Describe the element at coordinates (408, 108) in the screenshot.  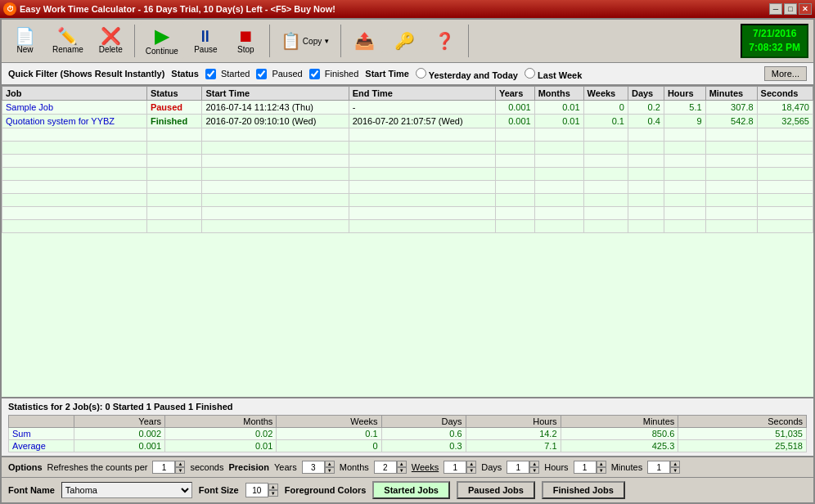
I see `table-row: Sample Job Paused 2016-07-14 11:12:43 (T…` at that location.